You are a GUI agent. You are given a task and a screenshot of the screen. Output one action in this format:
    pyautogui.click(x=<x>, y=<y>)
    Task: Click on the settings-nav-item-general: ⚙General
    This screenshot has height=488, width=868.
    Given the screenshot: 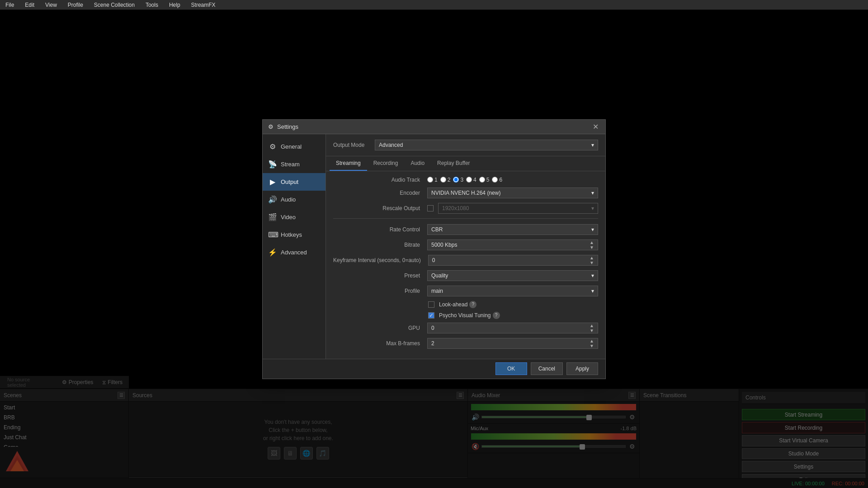 What is the action you would take?
    pyautogui.click(x=294, y=146)
    